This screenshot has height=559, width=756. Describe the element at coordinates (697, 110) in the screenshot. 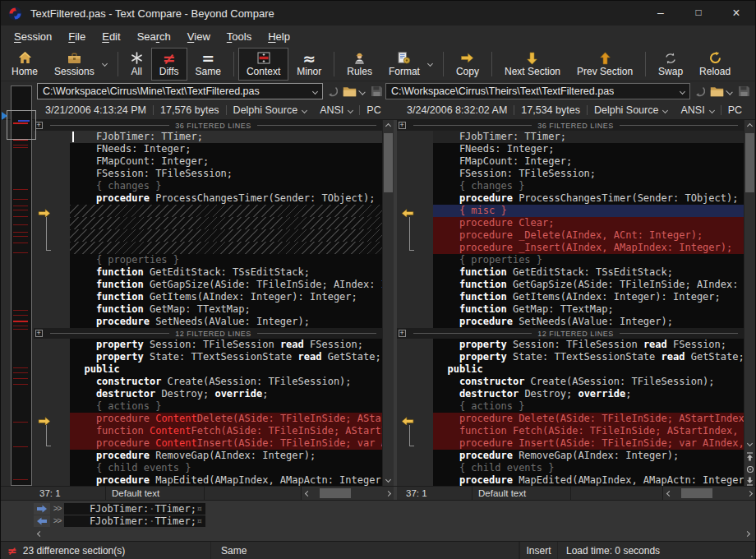

I see `right-encoding-dropdown: ANSI` at that location.